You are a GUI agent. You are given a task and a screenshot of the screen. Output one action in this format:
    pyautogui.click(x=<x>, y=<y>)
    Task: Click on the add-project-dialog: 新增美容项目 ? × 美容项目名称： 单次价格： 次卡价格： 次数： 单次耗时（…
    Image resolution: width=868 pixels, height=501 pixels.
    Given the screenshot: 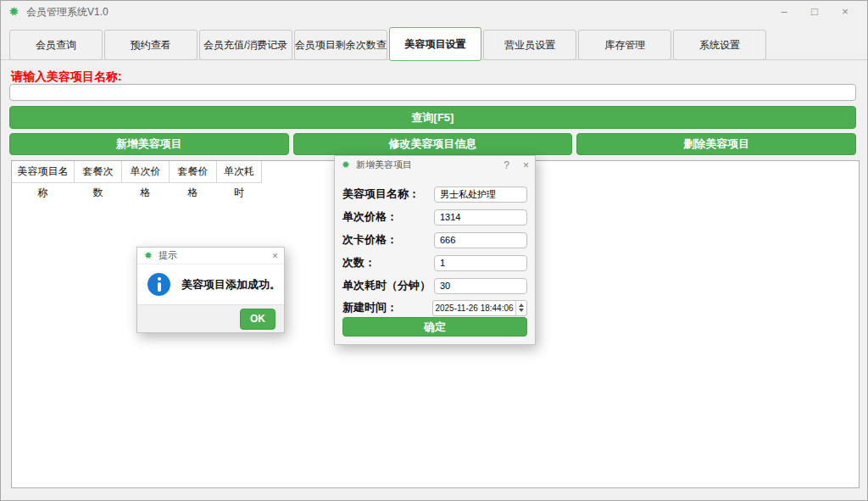 What is the action you would take?
    pyautogui.click(x=435, y=250)
    